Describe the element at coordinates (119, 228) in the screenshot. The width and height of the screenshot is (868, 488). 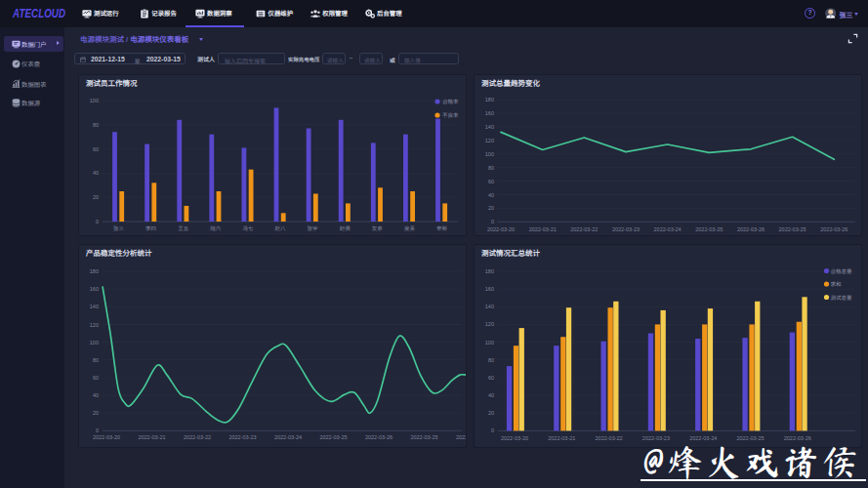
I see `svg-text: 张三` at that location.